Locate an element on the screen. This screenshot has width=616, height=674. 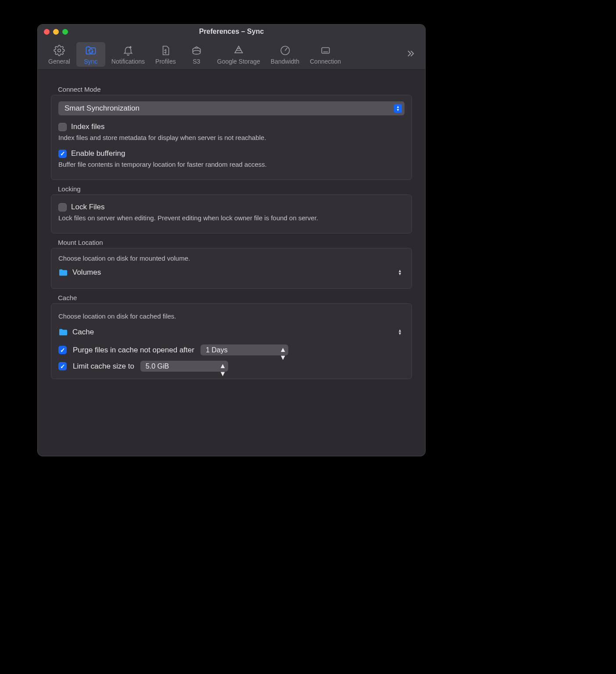
purge-after-value: 1 Days is located at coordinates (217, 350).